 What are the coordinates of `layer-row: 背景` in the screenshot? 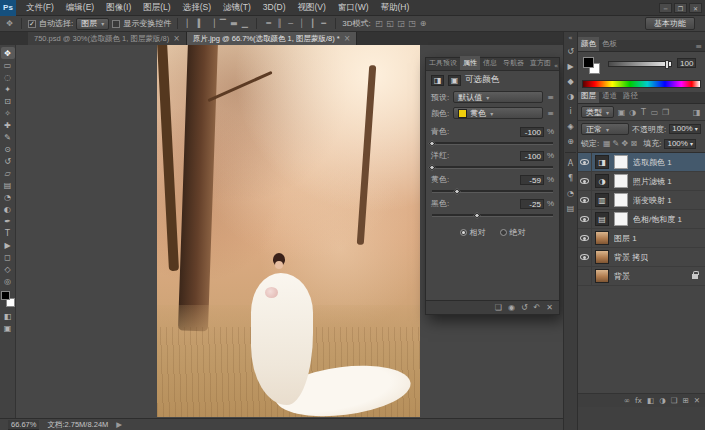 It's located at (642, 276).